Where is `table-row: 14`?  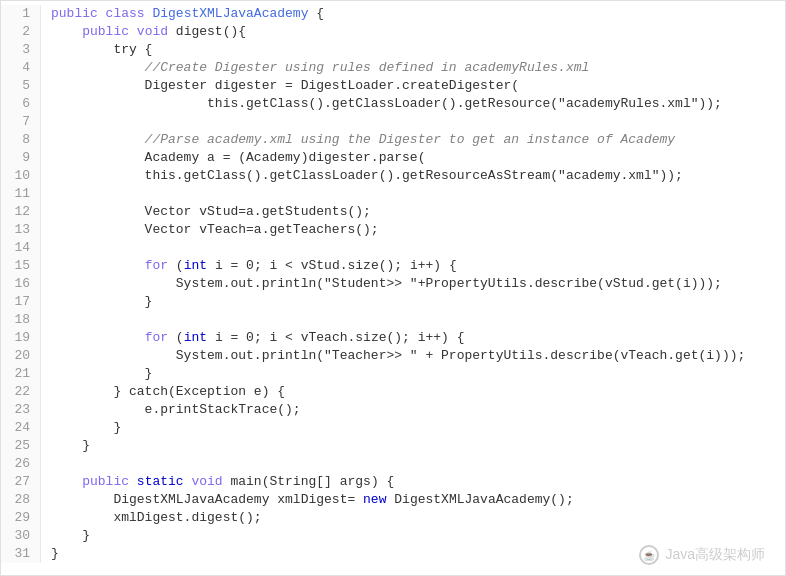
table-row: 14 is located at coordinates (393, 248).